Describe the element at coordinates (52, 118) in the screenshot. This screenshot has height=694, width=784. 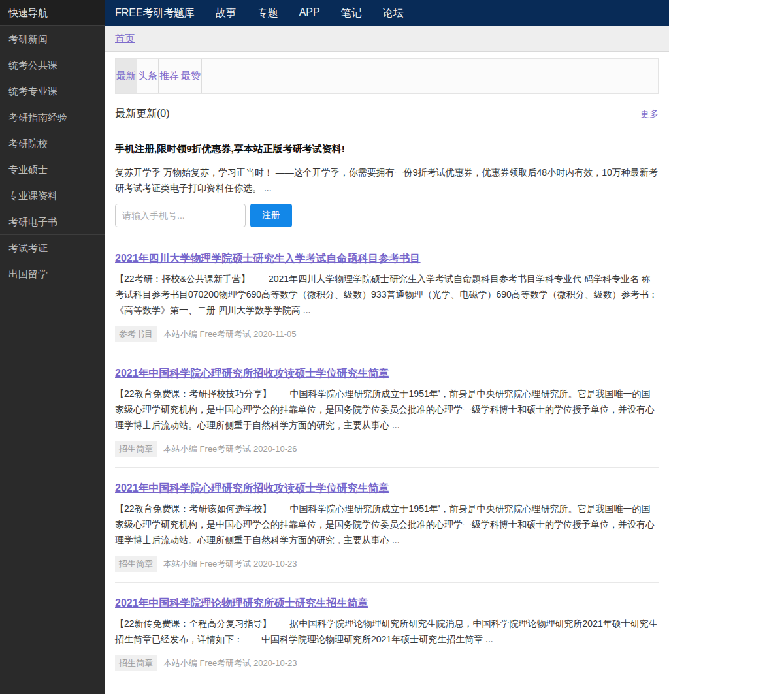
I see `sidebar-item-guide-experience: 考研指南经验` at that location.